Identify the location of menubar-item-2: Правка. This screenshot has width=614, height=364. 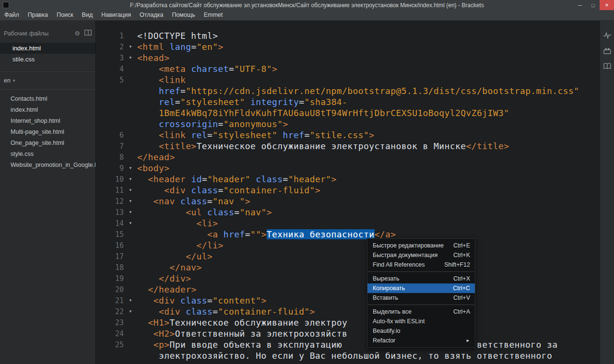
(38, 15).